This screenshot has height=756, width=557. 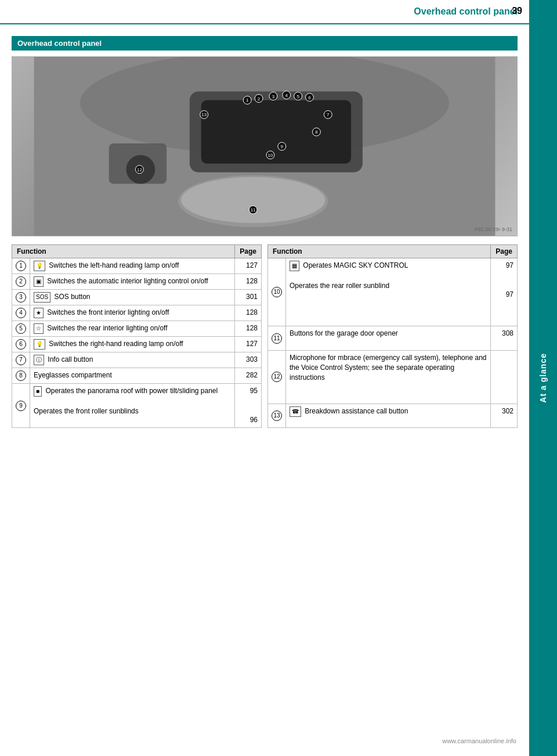 What do you see at coordinates (287, 95) in the screenshot?
I see `svg-text: 4` at bounding box center [287, 95].